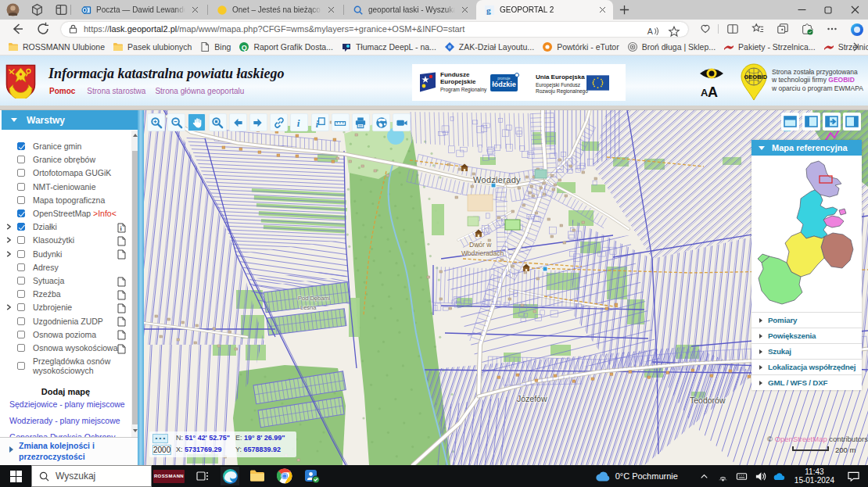 This screenshot has width=868, height=487. I want to click on layer-label: Sytuacja, so click(48, 281).